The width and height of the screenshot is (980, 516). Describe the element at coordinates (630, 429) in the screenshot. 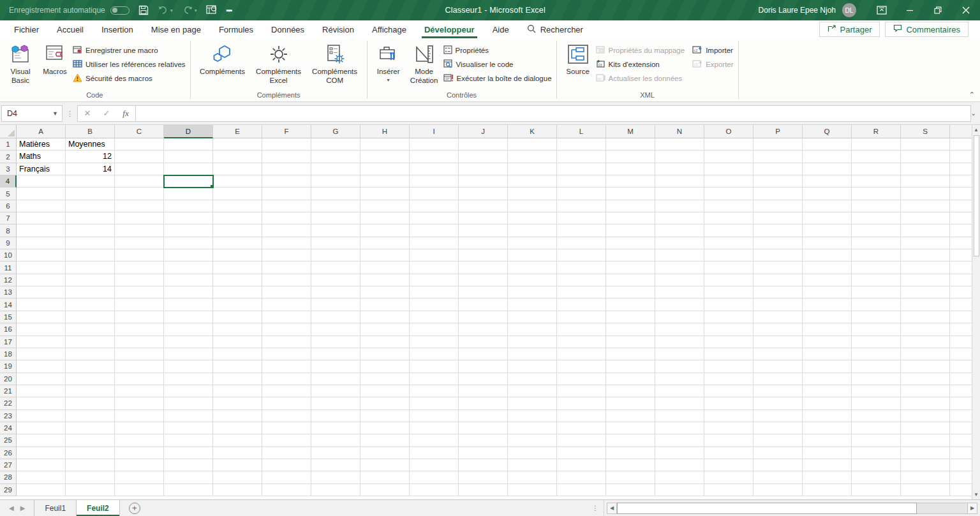

I see `cell-M24` at that location.